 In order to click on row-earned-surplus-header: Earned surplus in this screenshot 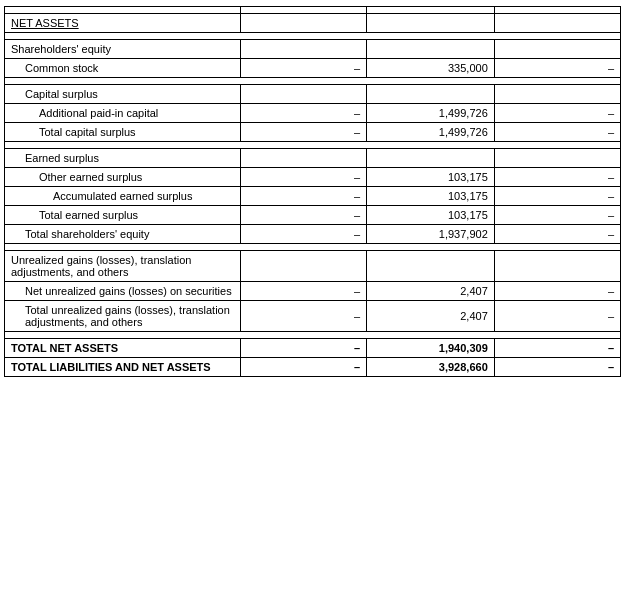, I will do `click(313, 158)`.